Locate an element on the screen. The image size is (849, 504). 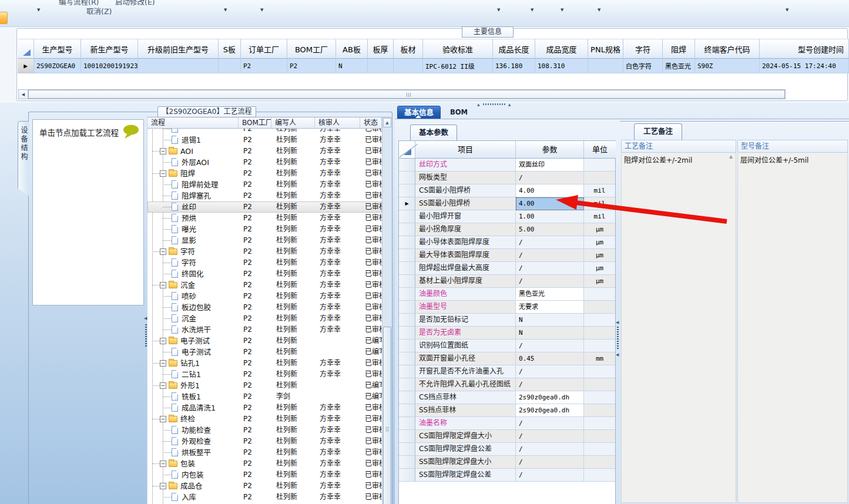
flow-row: 功能检查P2杜列新方幸幸已审核 is located at coordinates (264, 430).